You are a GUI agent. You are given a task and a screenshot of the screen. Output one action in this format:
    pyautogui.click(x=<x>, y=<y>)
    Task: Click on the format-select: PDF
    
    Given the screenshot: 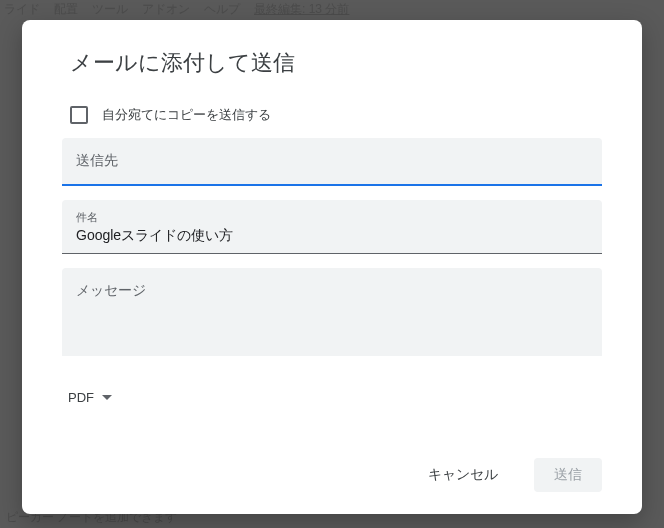 What is the action you would take?
    pyautogui.click(x=332, y=398)
    